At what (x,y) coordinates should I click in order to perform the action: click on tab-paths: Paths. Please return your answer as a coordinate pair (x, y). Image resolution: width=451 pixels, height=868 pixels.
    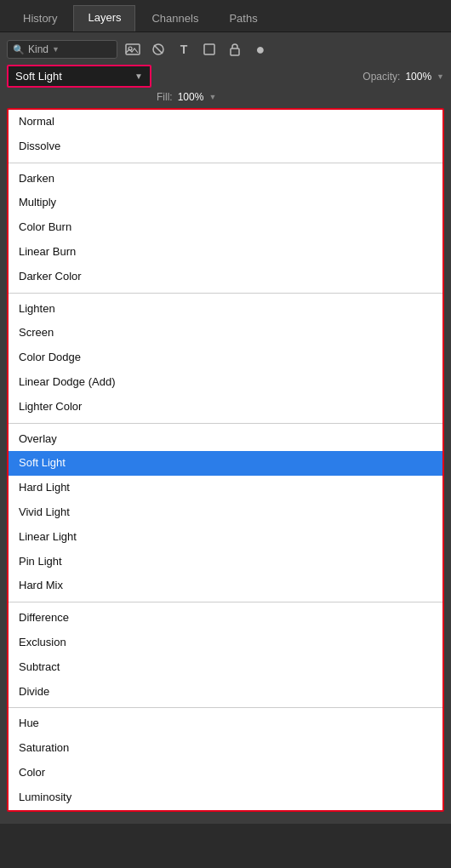
    Looking at the image, I should click on (243, 19).